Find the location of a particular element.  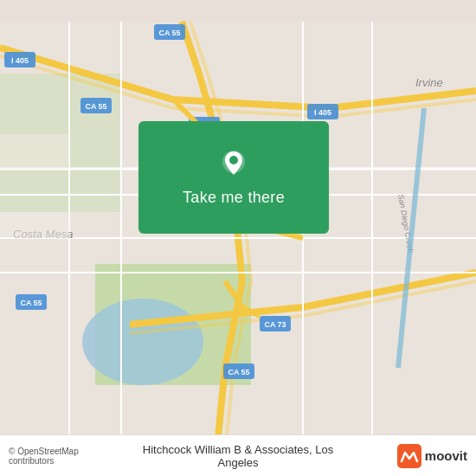

svg-text: Irvine is located at coordinates (429, 83).